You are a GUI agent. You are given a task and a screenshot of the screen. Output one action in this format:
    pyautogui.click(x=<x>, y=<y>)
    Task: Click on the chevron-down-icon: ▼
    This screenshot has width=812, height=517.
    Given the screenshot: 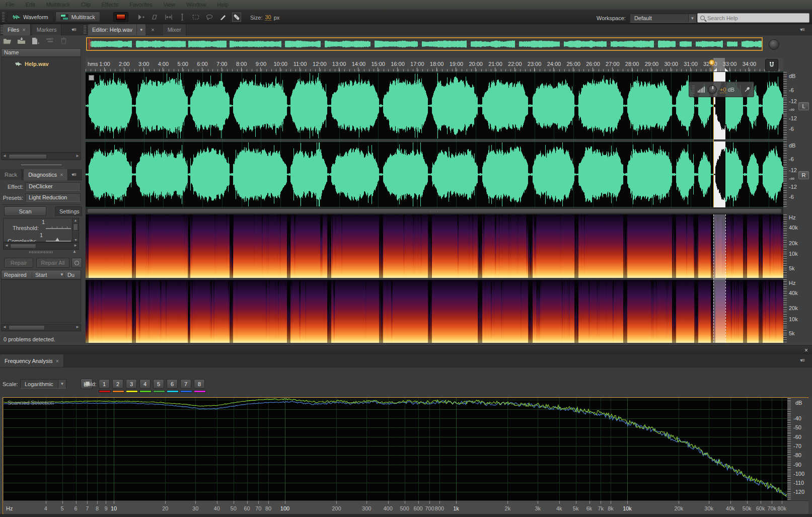 What is the action you would take?
    pyautogui.click(x=141, y=30)
    